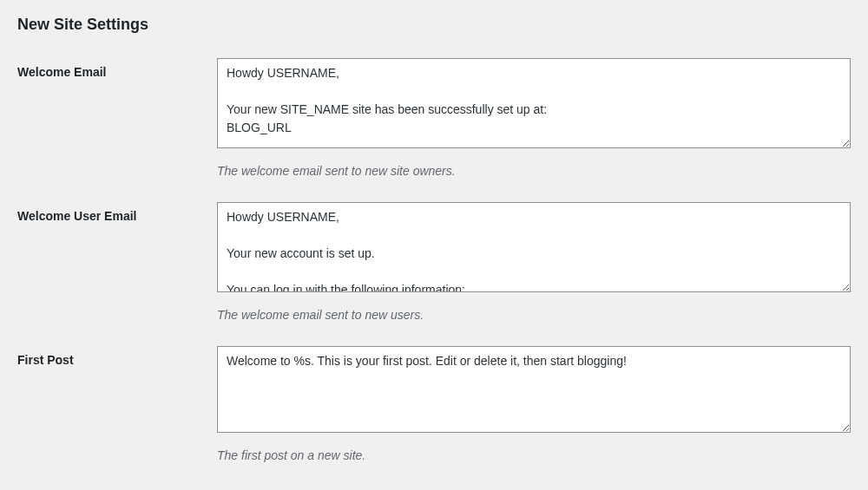  I want to click on first-post-label: First Post, so click(117, 356).